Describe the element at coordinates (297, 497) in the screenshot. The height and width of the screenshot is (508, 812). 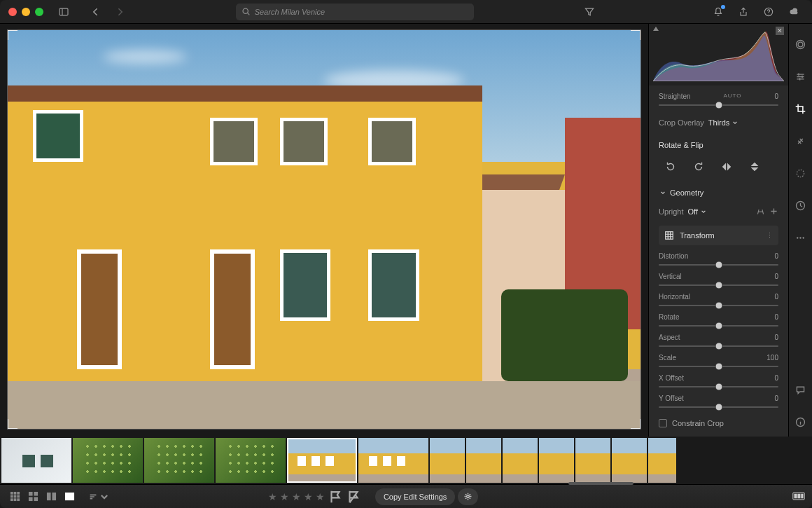
I see `rating-stars: ★ ★ ★ ★ ★` at that location.